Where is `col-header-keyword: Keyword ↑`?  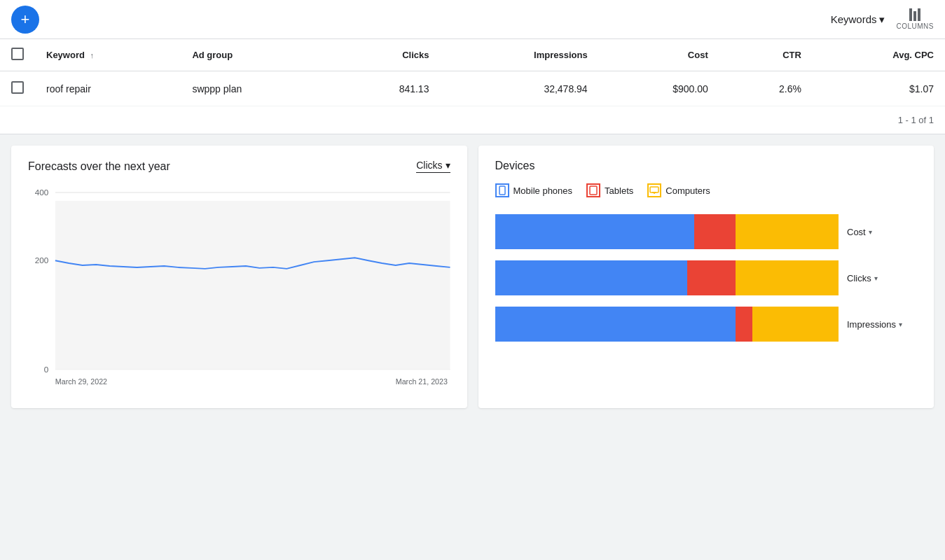
col-header-keyword: Keyword ↑ is located at coordinates (108, 55).